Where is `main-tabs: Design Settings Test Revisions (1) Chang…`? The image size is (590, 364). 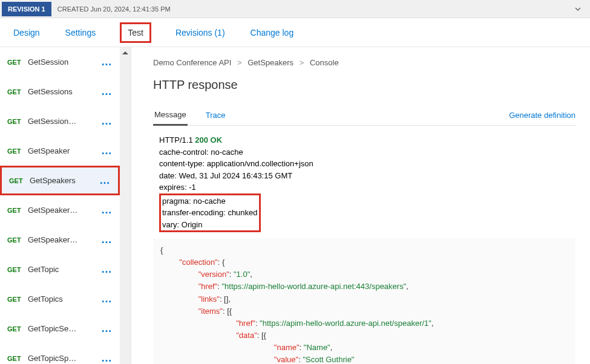 main-tabs: Design Settings Test Revisions (1) Chang… is located at coordinates (295, 33).